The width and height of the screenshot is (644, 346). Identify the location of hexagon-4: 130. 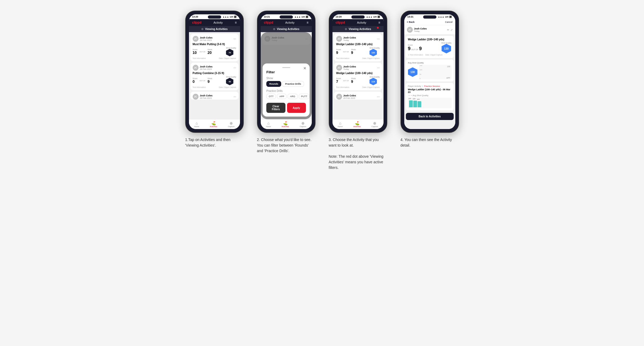
(446, 49).